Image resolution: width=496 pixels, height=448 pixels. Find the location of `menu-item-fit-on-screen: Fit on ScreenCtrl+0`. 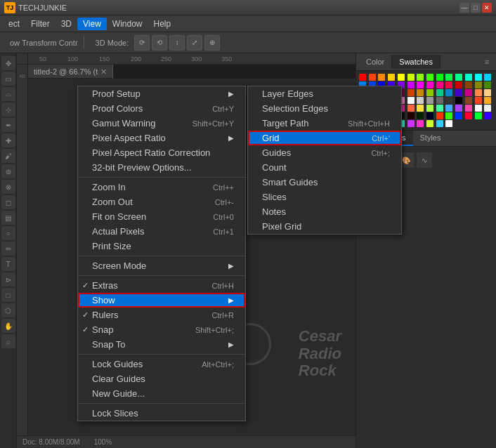

menu-item-fit-on-screen: Fit on ScreenCtrl+0 is located at coordinates (162, 216).